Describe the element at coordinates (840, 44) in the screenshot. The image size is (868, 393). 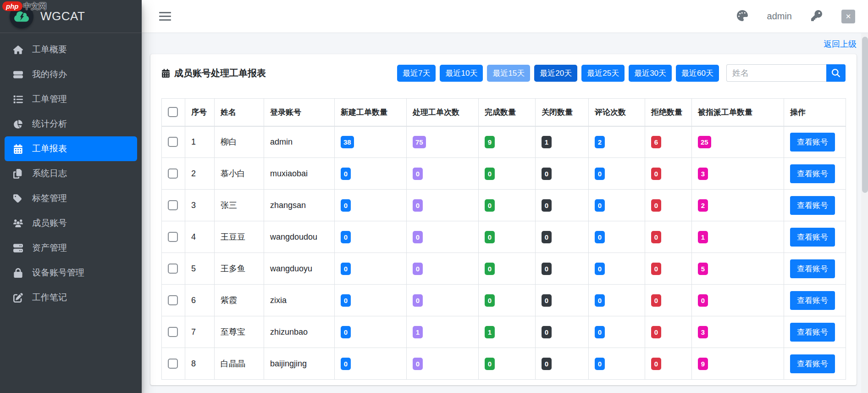
I see `back-to-parent-link: 返回上级` at that location.